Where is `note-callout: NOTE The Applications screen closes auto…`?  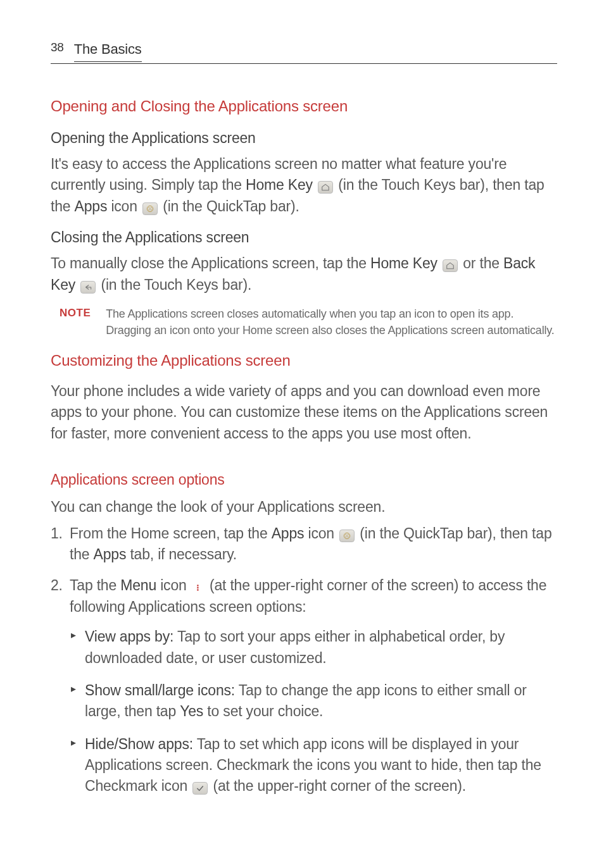
note-callout: NOTE The Applications screen closes auto… is located at coordinates (308, 322).